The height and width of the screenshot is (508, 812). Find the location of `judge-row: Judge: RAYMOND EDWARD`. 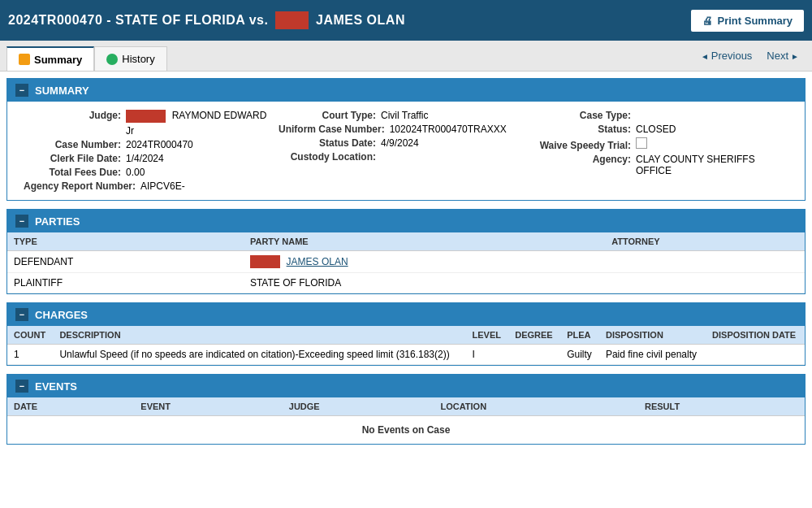

judge-row: Judge: RAYMOND EDWARD is located at coordinates (151, 116).